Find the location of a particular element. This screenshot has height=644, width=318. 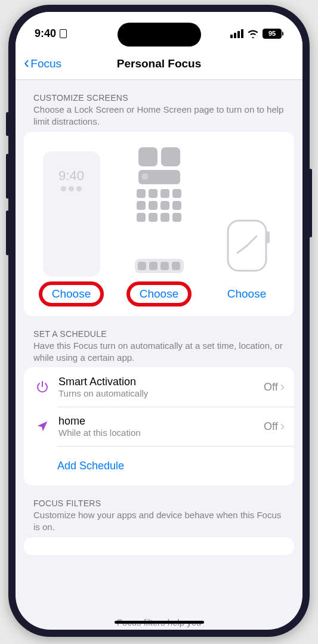

section-filters-header: FOCUS FILTERS Customize how your apps an… is located at coordinates (159, 512).